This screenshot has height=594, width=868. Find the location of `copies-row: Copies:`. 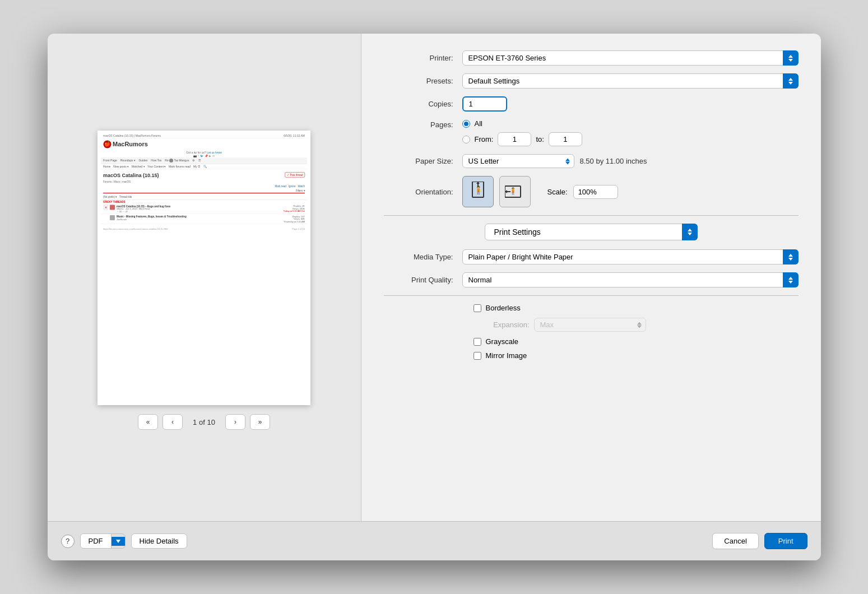

copies-row: Copies: is located at coordinates (591, 104).